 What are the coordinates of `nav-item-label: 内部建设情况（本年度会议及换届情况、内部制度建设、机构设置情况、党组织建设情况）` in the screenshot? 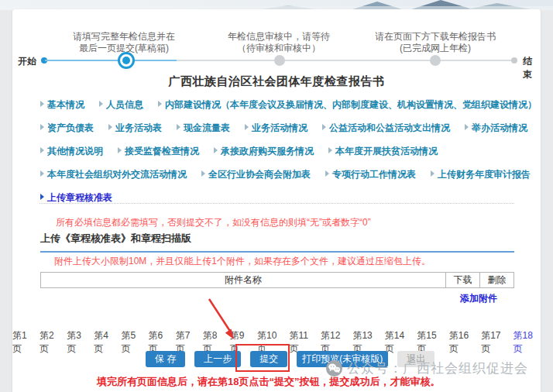 It's located at (351, 105).